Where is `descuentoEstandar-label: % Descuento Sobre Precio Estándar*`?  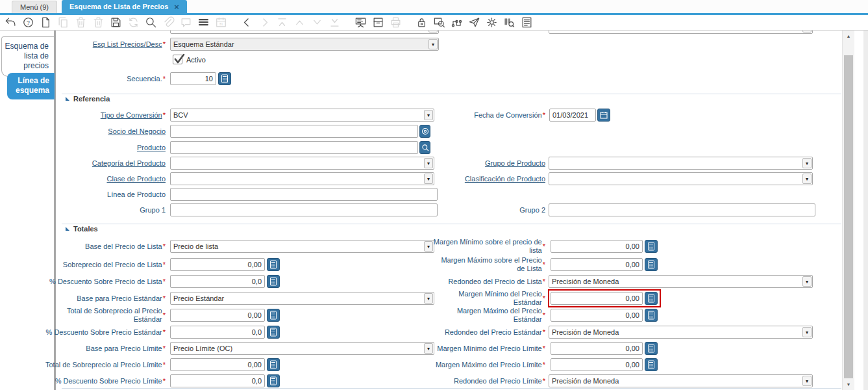
descuentoEstandar-label: % Descuento Sobre Precio Estándar* is located at coordinates (103, 332).